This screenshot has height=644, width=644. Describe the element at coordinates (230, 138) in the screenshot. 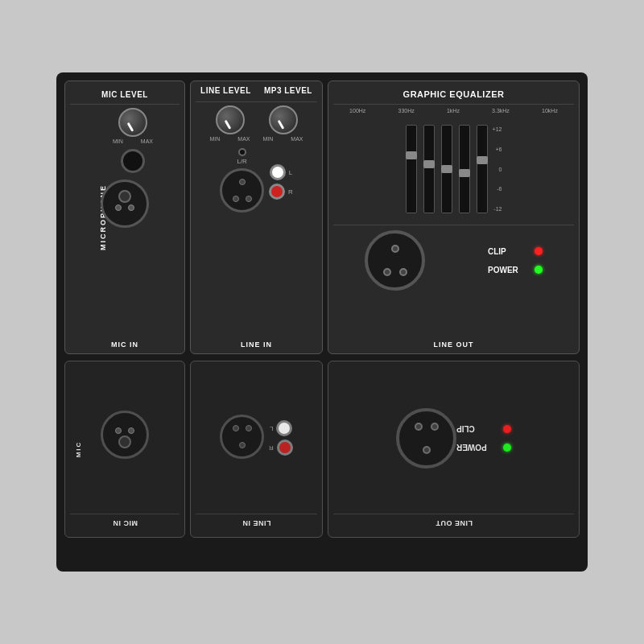

I see `line-knob-labels: MIN MAX` at that location.